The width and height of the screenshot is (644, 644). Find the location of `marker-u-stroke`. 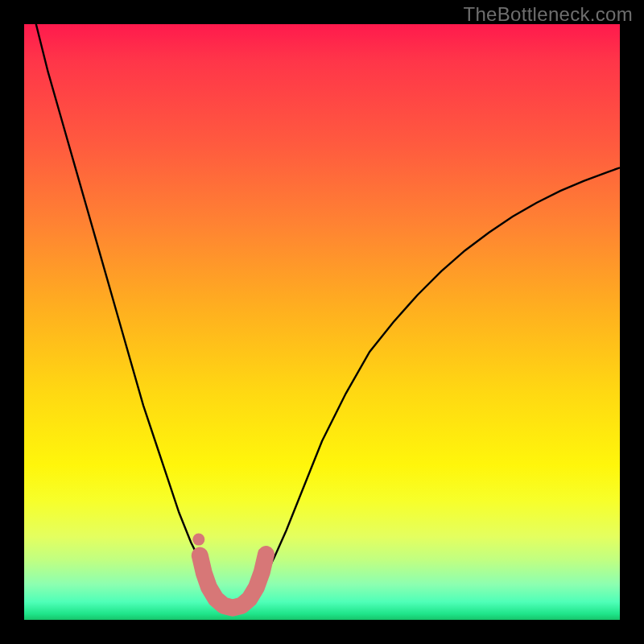

marker-u-stroke is located at coordinates (233, 581).